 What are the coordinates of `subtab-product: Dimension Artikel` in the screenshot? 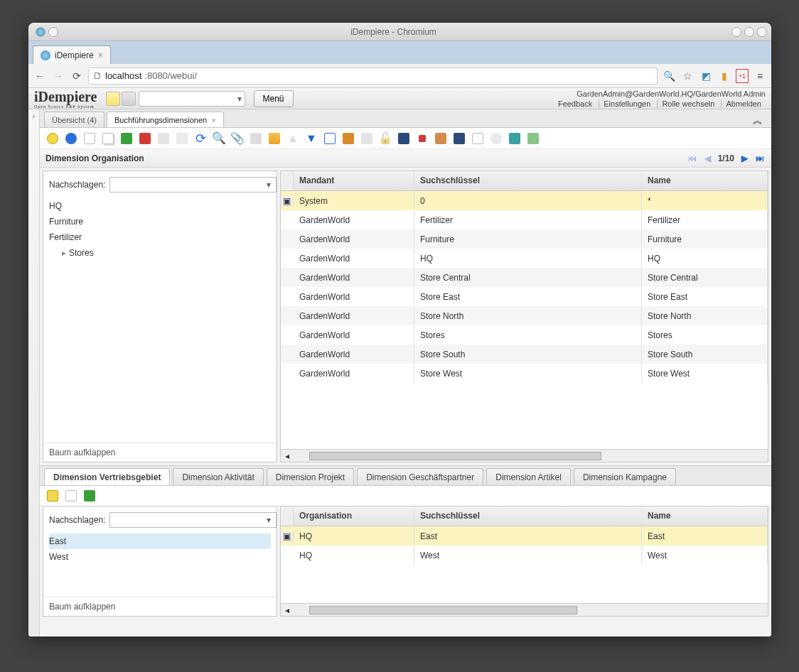 It's located at (529, 477).